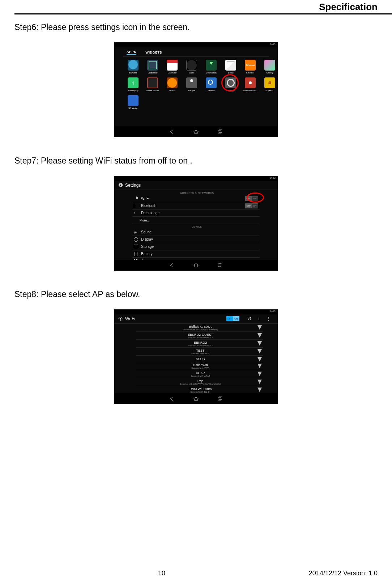 This screenshot has width=392, height=588. What do you see at coordinates (196, 357) in the screenshot?
I see `screenshot-wifi-list: 9:43 Wi-Fi OFF ON ↺ + ⋮ Buffalo-G-606ASe…` at bounding box center [196, 357].